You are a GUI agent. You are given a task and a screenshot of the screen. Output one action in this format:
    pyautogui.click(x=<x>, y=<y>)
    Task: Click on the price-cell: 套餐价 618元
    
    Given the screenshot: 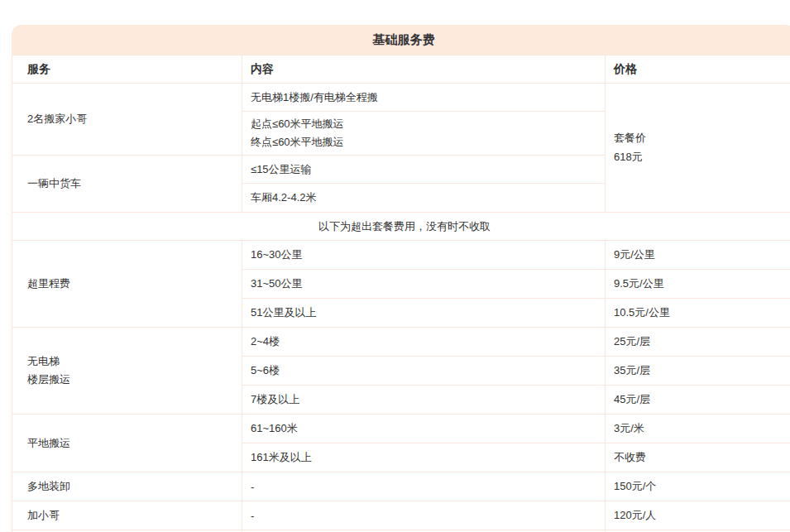 What is the action you would take?
    pyautogui.click(x=698, y=148)
    